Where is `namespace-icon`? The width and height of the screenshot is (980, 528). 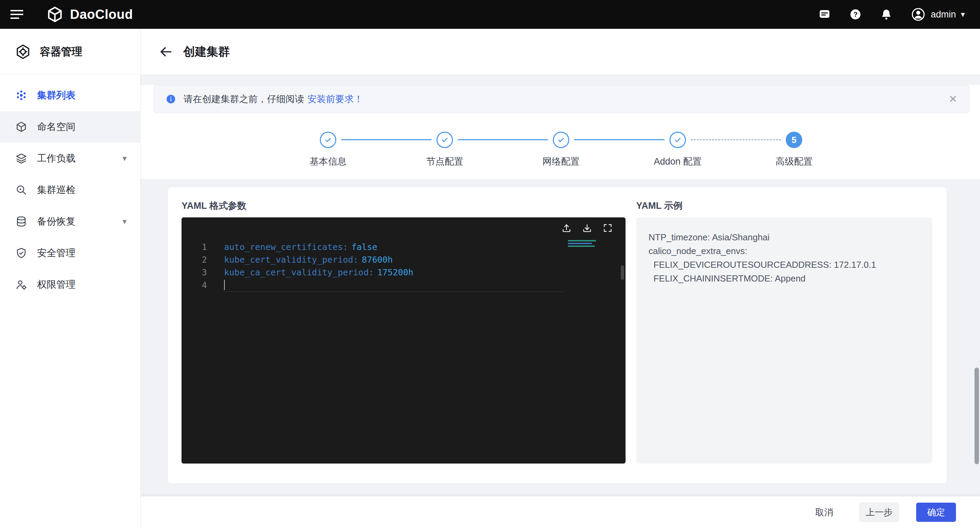 namespace-icon is located at coordinates (21, 127).